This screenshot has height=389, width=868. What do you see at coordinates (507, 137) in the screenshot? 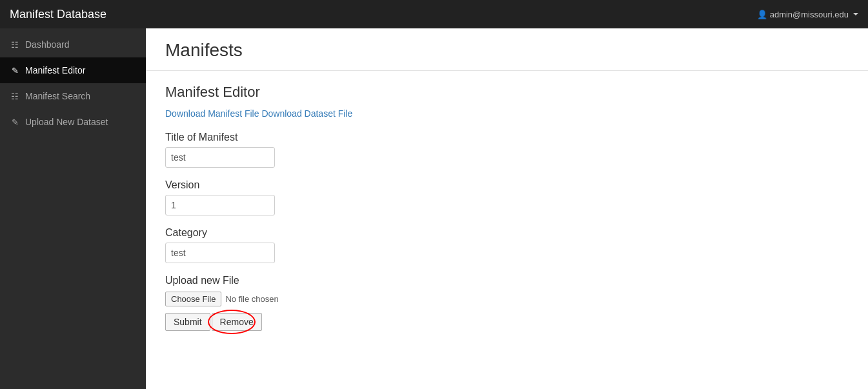
I see `title-label: Title of Manifest` at bounding box center [507, 137].